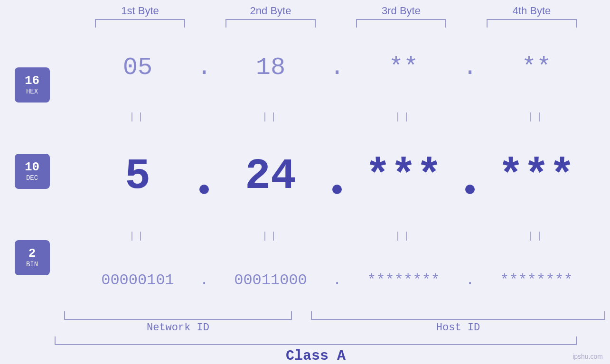 This screenshot has width=610, height=364. What do you see at coordinates (404, 236) in the screenshot?
I see `eq2-b3: ||` at bounding box center [404, 236].